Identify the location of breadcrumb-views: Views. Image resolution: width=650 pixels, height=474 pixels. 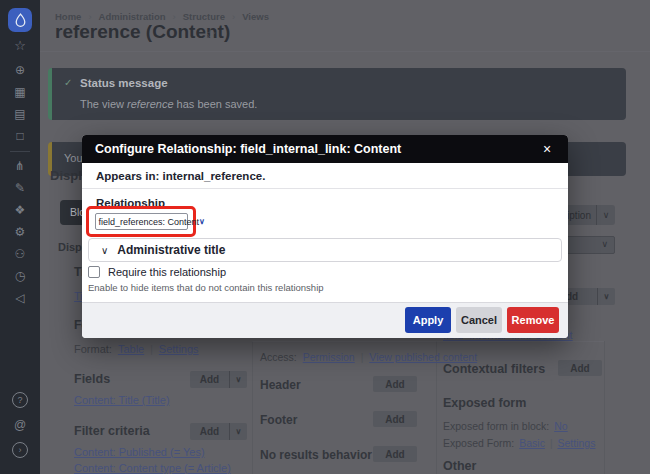
(256, 16).